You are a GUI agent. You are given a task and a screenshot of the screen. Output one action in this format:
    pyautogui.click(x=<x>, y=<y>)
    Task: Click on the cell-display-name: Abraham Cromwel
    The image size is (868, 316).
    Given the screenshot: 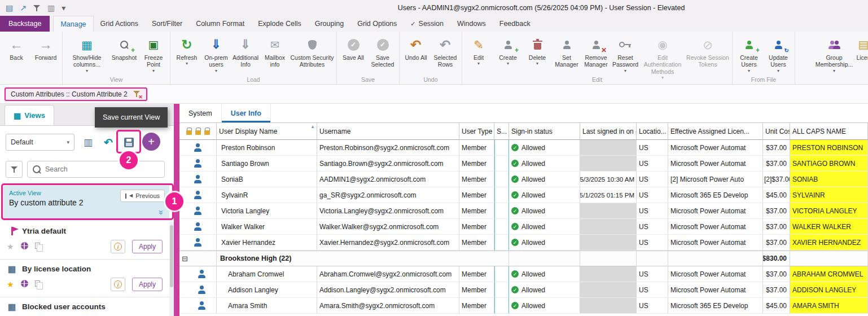 What is the action you would take?
    pyautogui.click(x=267, y=274)
    